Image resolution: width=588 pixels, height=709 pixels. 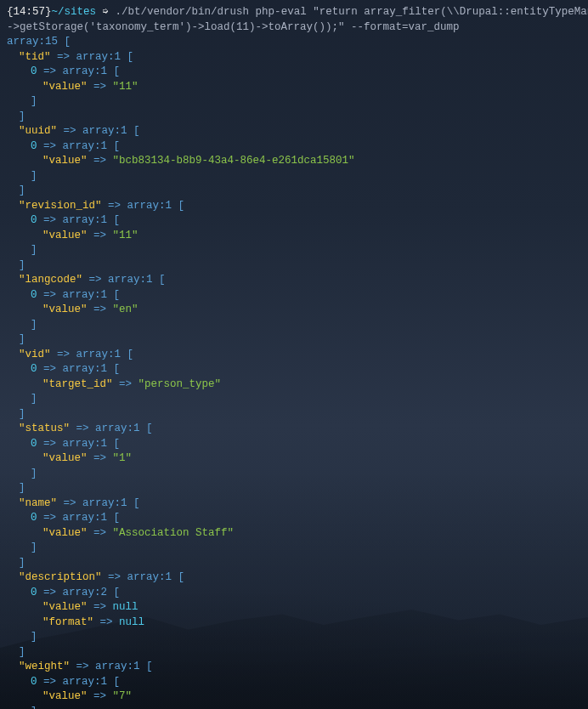 I want to click on field-tid: "tid" => array:1 [, so click(x=294, y=58).